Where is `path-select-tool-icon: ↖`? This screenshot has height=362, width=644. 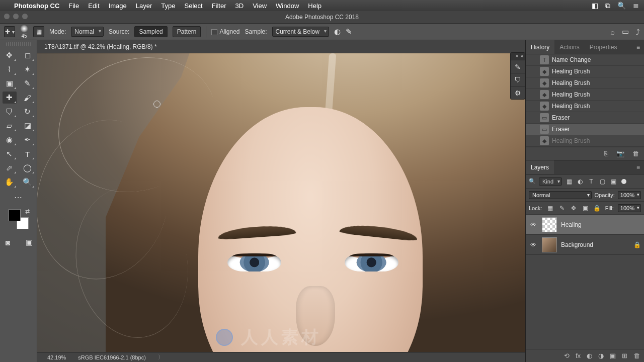
path-select-tool-icon: ↖ is located at coordinates (10, 154).